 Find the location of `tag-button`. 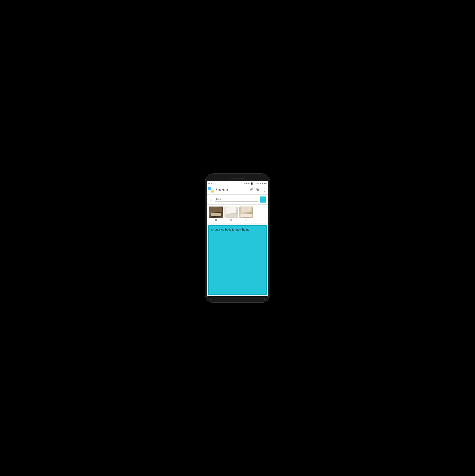

tag-button is located at coordinates (258, 190).